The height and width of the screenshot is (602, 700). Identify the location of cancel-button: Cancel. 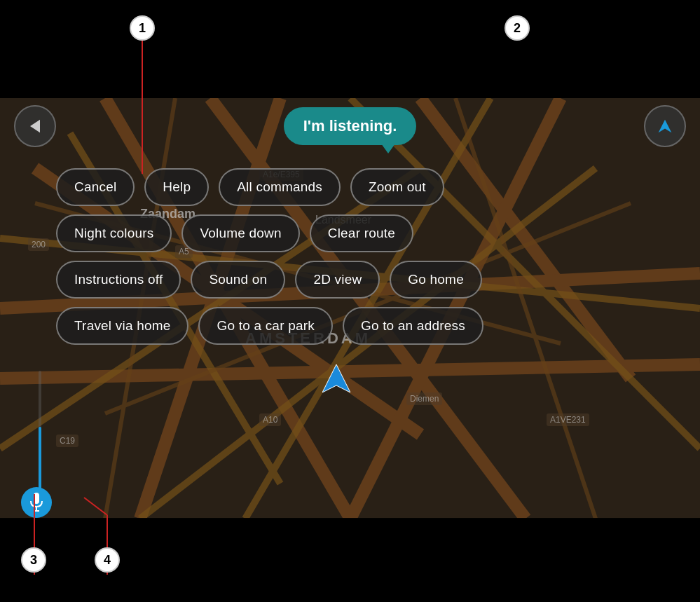
(95, 187).